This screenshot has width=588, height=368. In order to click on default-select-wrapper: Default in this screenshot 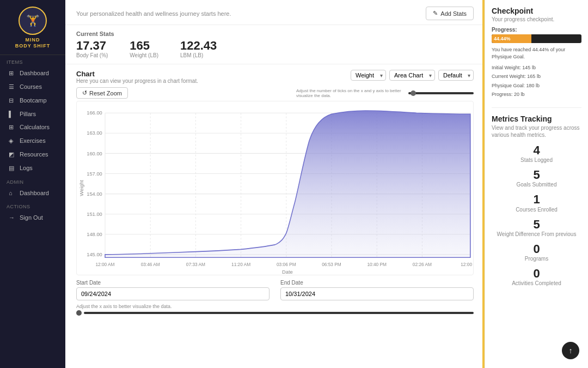, I will do `click(456, 75)`.